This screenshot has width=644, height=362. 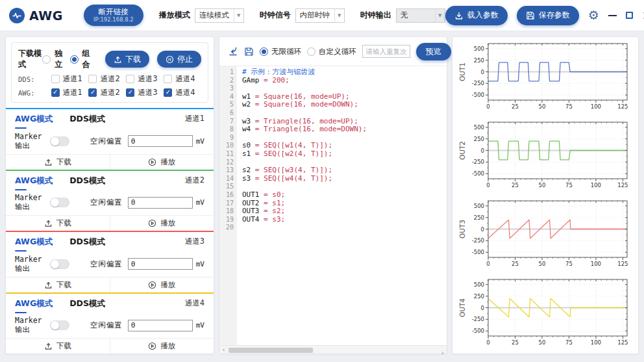 I want to click on dds-channel-3-checkbox: 通道3, so click(x=145, y=79).